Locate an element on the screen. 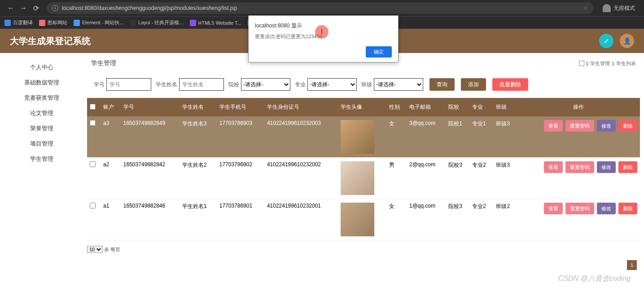 This screenshot has height=288, width=644. bookmark-item: Layui - 经典开源模... is located at coordinates (156, 22).